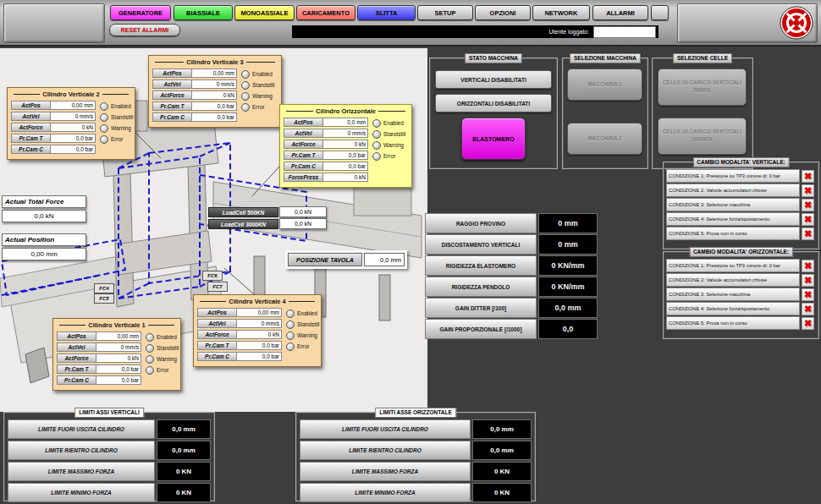 This screenshot has height=504, width=821. I want to click on limiti-verticali-rows: LIMITE FUORI USCITA CILINDRO0,0 mmLIMITE…, so click(109, 462).